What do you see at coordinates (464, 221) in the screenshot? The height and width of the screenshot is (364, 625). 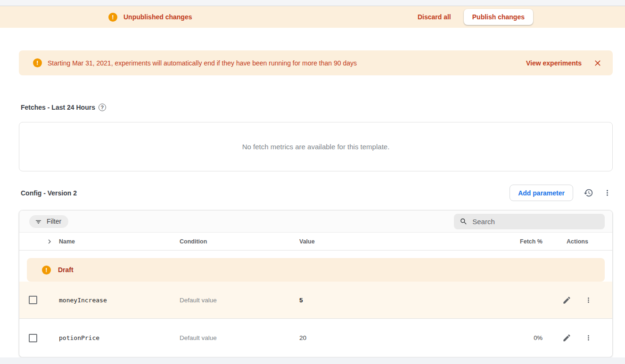 I see `search-icon` at bounding box center [464, 221].